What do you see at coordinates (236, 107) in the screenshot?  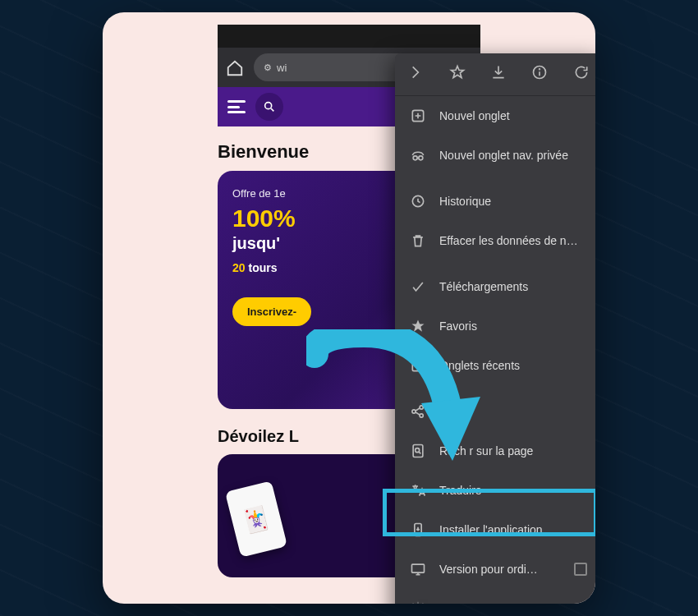 I see `hamburger-icon` at bounding box center [236, 107].